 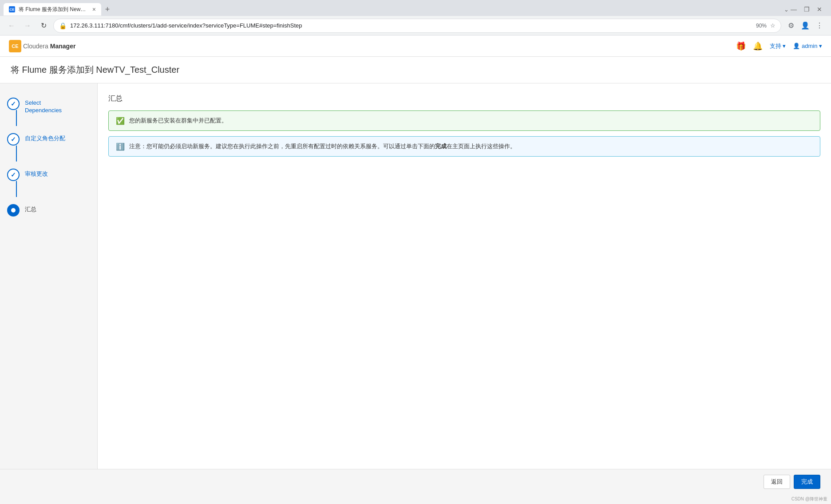 What do you see at coordinates (779, 46) in the screenshot?
I see `header-actions: 🎁 🔔 支持 ▾ 👤 admin ▾` at bounding box center [779, 46].